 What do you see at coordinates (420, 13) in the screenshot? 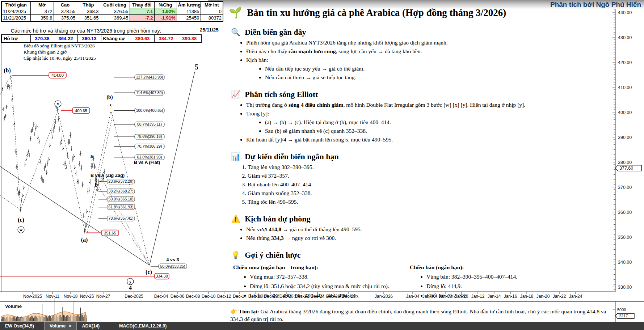
I see `page-title: 🌱 Bản tin xu hướng giá cà phê Arabica (H…` at bounding box center [420, 13].